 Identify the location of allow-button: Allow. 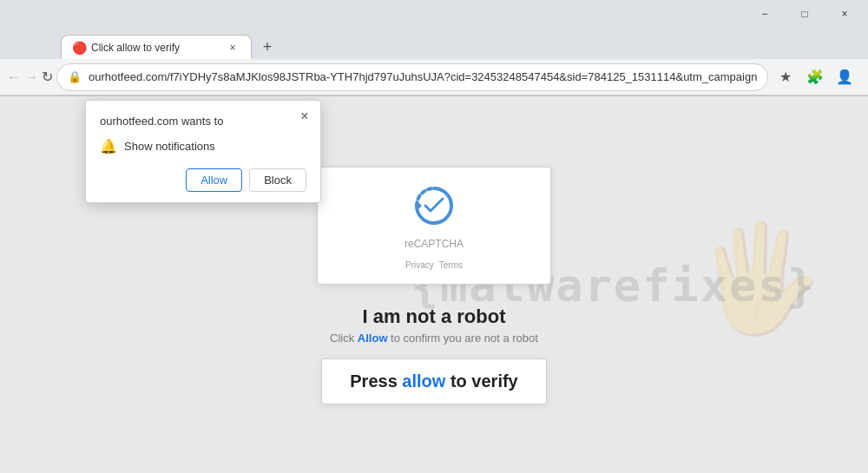
(214, 181).